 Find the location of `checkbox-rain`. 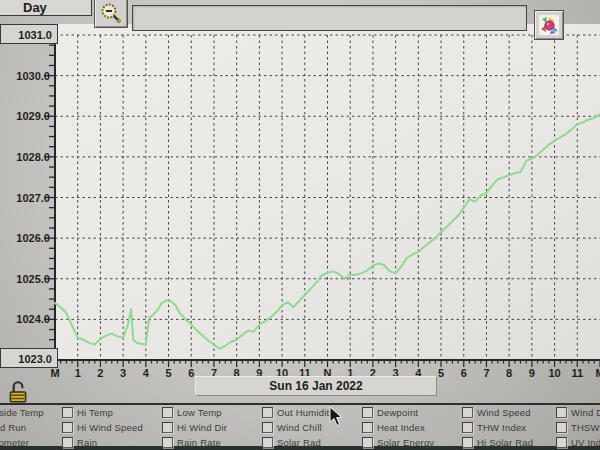

checkbox-rain is located at coordinates (68, 442).